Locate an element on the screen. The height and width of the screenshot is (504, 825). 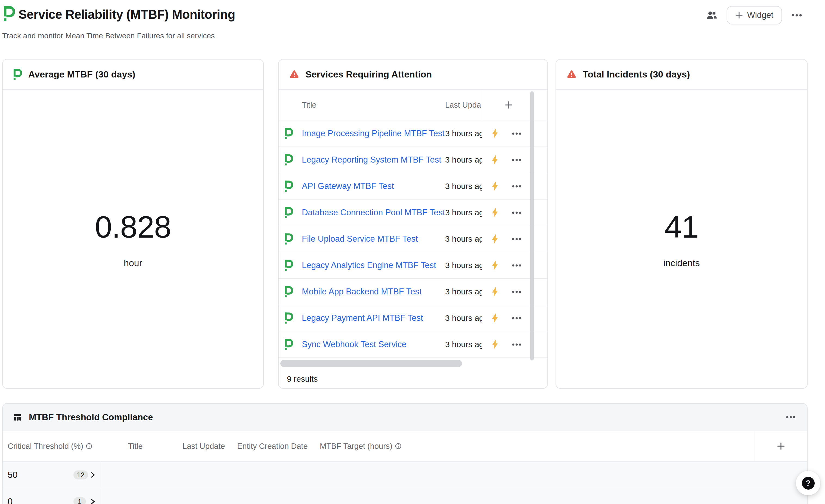
page-more-options-button is located at coordinates (797, 15).